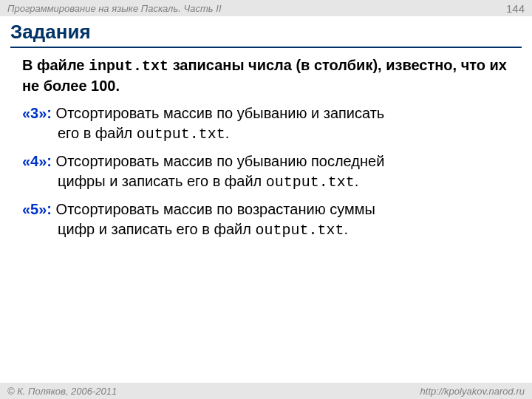 This screenshot has height=399, width=532. I want to click on task-4: «4»: Отсортировать массив по убыванию по…, so click(267, 171).